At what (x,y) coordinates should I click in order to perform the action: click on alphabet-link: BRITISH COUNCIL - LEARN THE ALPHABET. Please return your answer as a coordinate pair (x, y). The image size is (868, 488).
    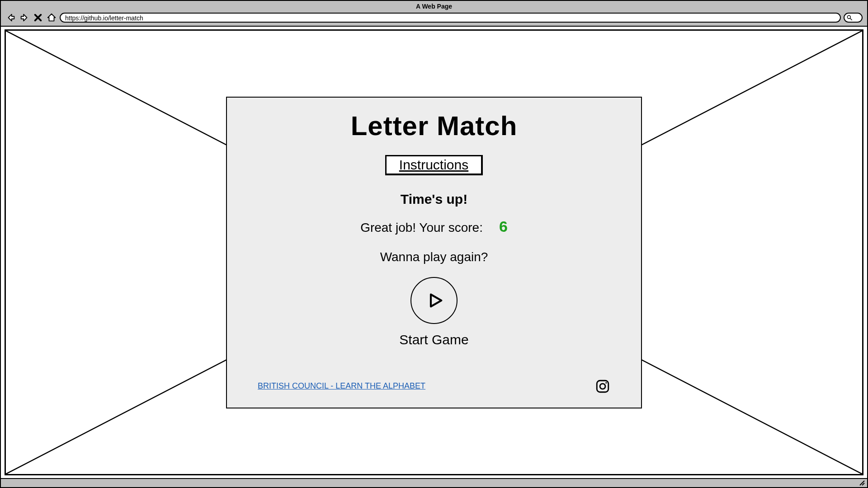
    Looking at the image, I should click on (342, 386).